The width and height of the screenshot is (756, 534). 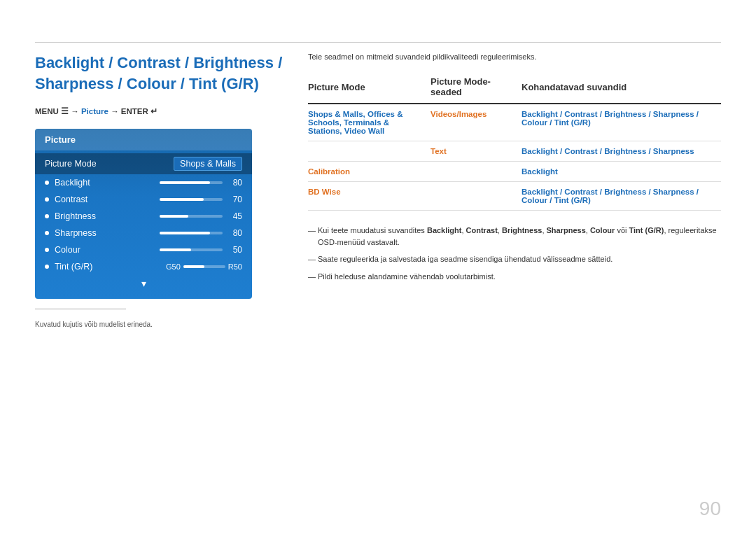 What do you see at coordinates (514, 122) in the screenshot?
I see `table-row: Shops & Malls, Offices & Schools, Termin…` at bounding box center [514, 122].